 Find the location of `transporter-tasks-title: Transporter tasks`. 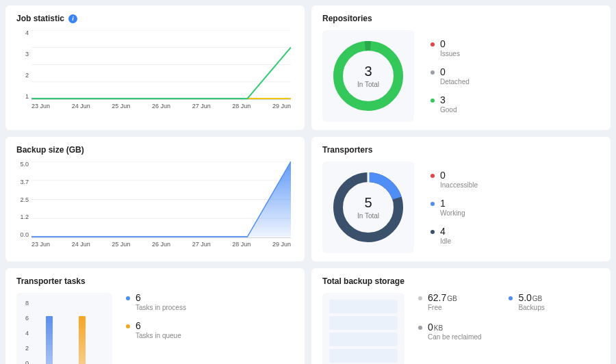

transporter-tasks-title: Transporter tasks is located at coordinates (51, 281).